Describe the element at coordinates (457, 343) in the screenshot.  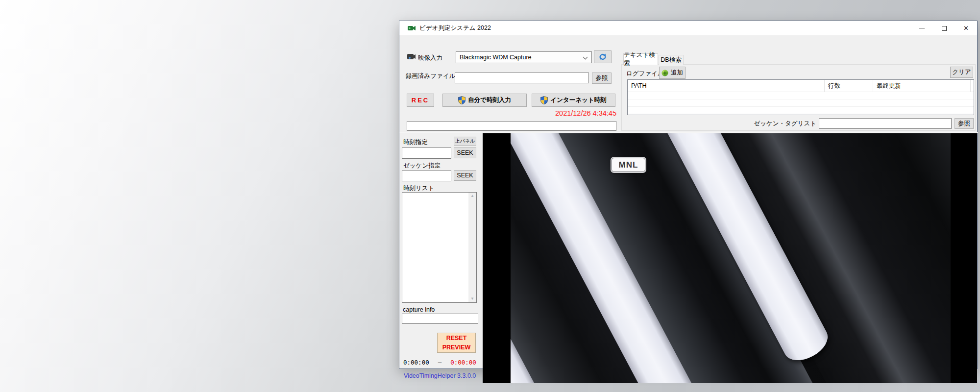
I see `reset-preview-button: RESET PREVIEW` at that location.